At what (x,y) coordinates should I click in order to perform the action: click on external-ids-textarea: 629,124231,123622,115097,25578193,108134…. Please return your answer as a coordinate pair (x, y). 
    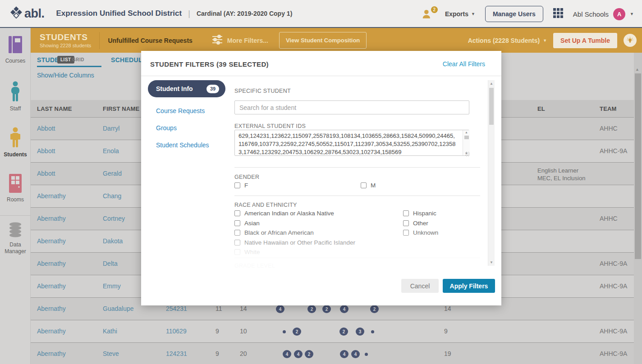
    Looking at the image, I should click on (352, 143).